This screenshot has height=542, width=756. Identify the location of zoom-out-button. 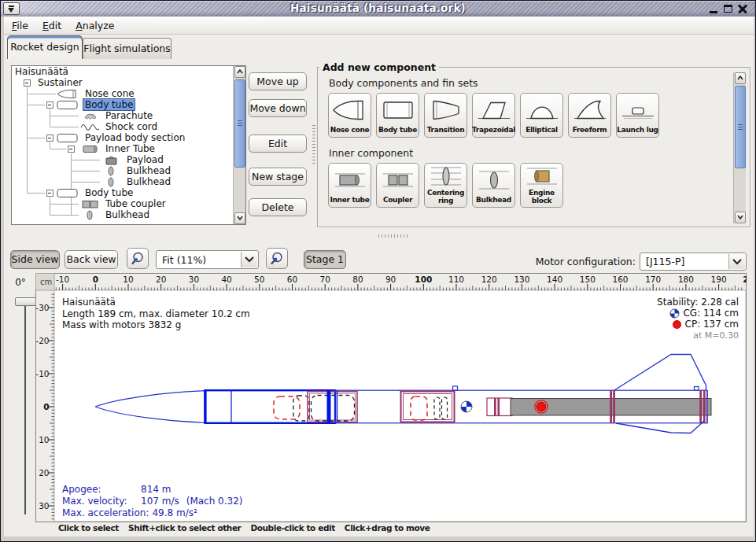
(138, 258).